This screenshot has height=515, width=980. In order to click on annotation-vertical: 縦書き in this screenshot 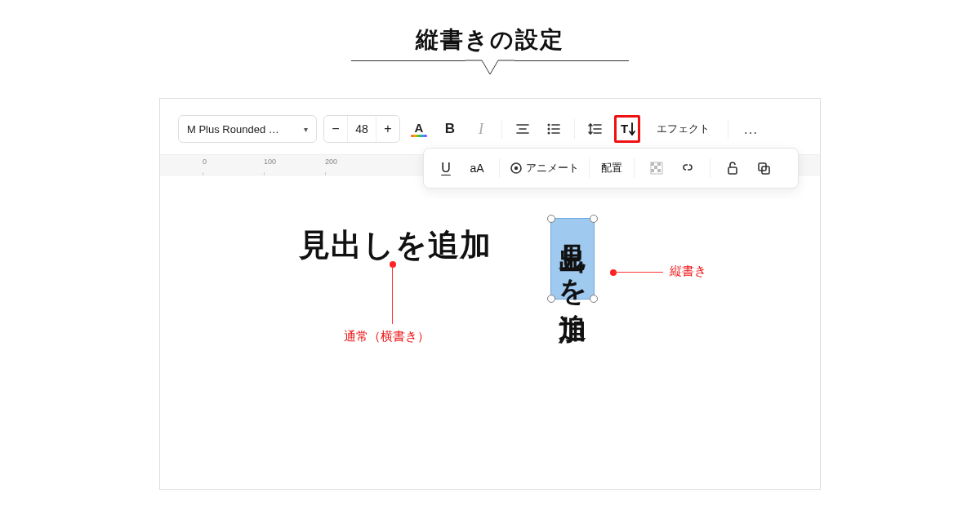, I will do `click(688, 271)`.